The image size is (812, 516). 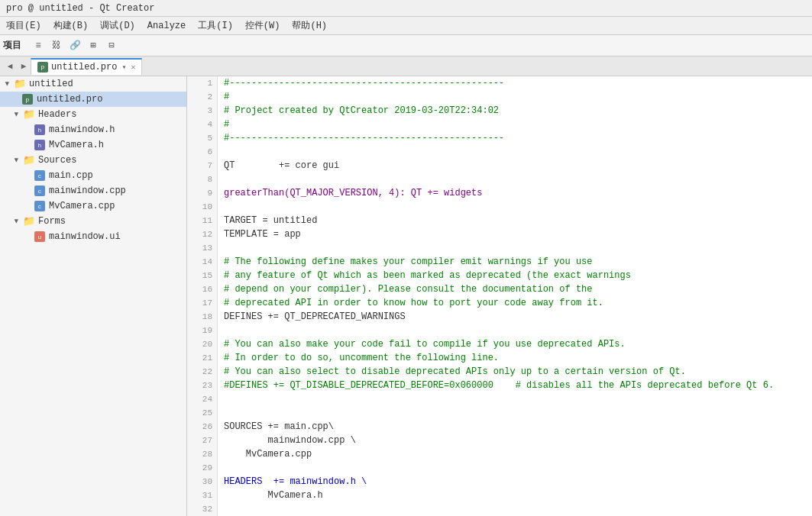 I want to click on tab-nav-next: ▶, so click(x=24, y=66).